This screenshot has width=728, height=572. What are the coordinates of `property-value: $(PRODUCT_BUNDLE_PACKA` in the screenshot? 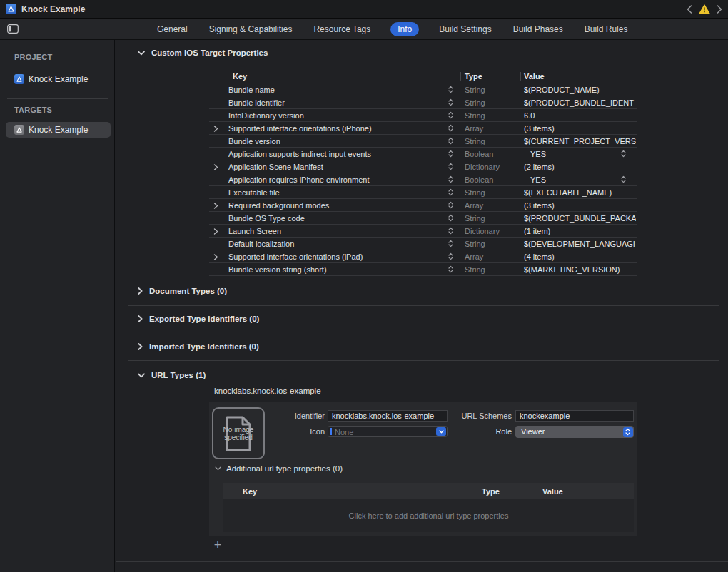 It's located at (580, 218).